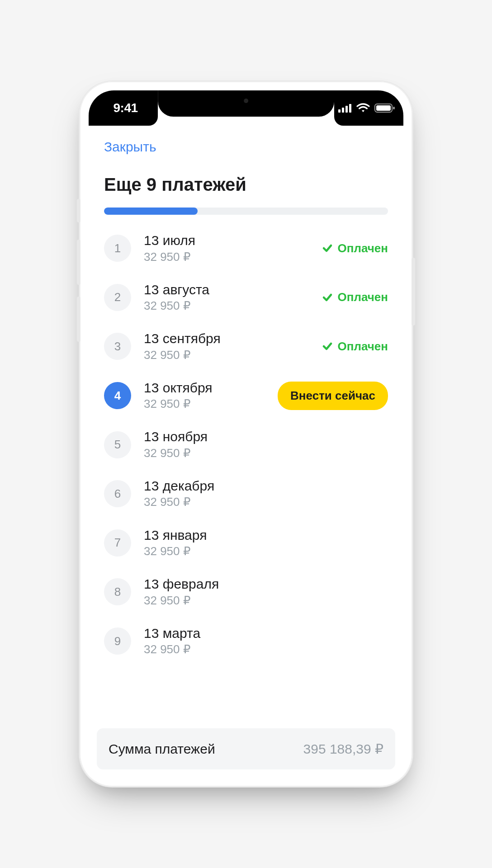  Describe the element at coordinates (246, 187) in the screenshot. I see `page-title: Еще 9 платежей` at that location.